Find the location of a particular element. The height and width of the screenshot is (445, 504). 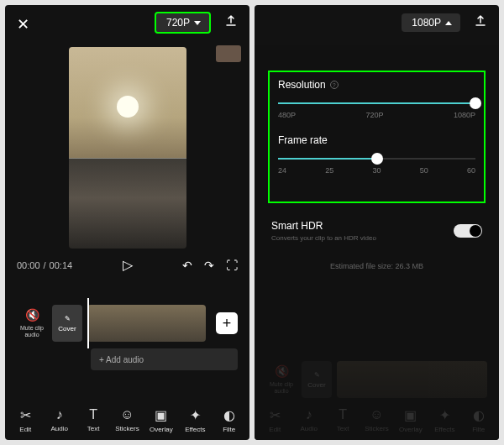

header: 1080P is located at coordinates (376, 23).